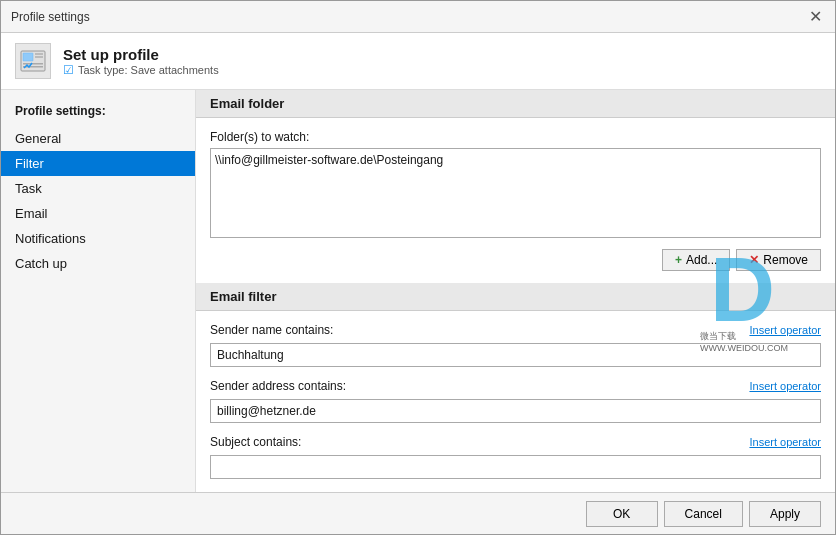  What do you see at coordinates (33, 61) in the screenshot?
I see `profile-icon` at bounding box center [33, 61].